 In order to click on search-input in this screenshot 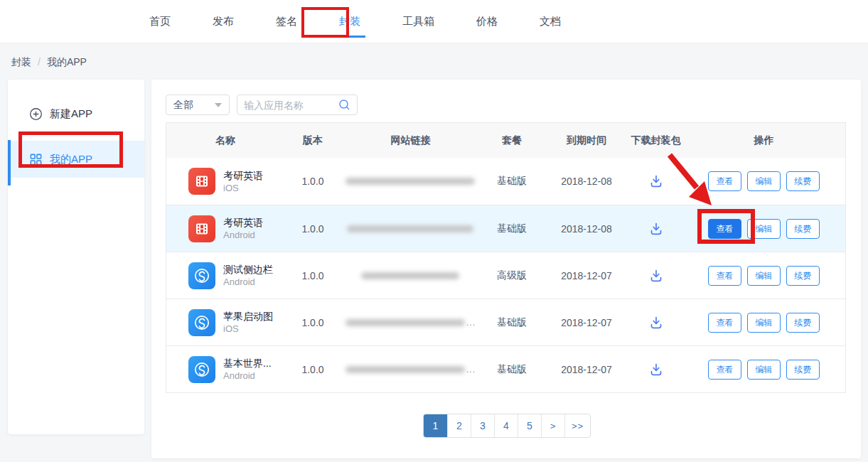, I will do `click(289, 105)`.